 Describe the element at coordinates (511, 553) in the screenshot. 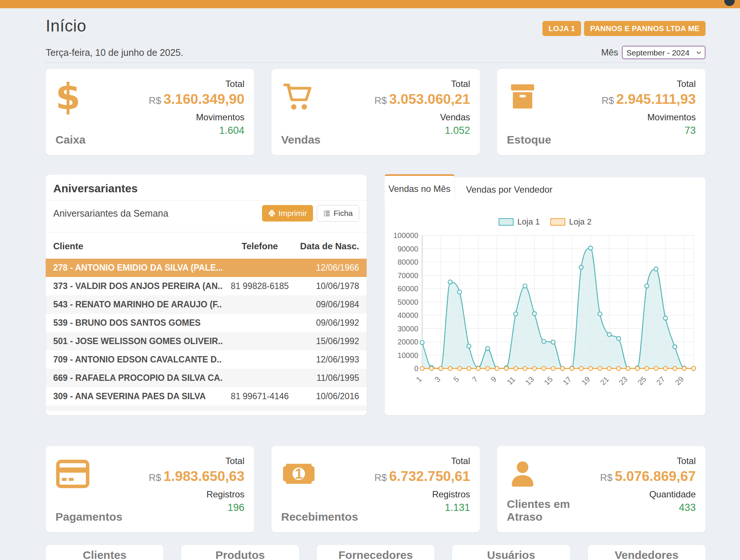

I see `card-usuarios: Usuários` at that location.